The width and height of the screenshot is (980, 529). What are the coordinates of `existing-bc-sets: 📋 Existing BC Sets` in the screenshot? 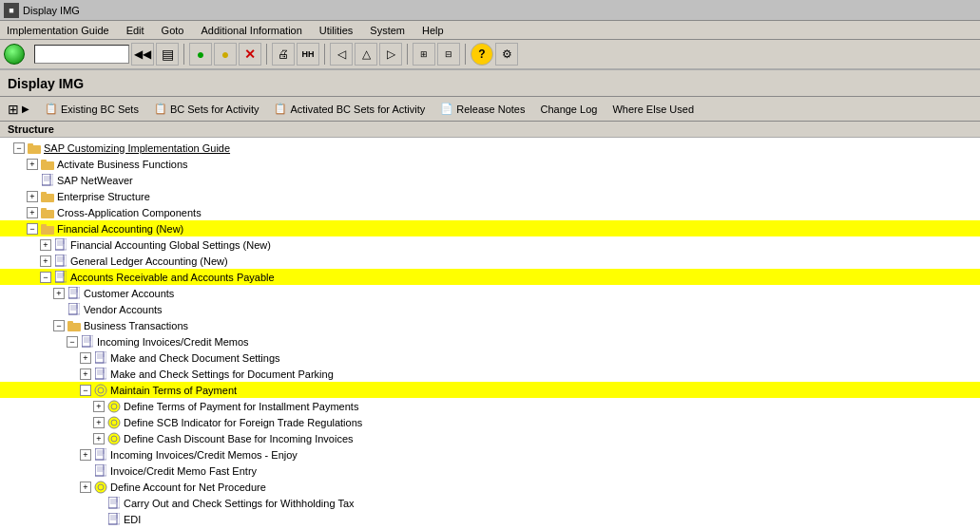 It's located at (91, 108).